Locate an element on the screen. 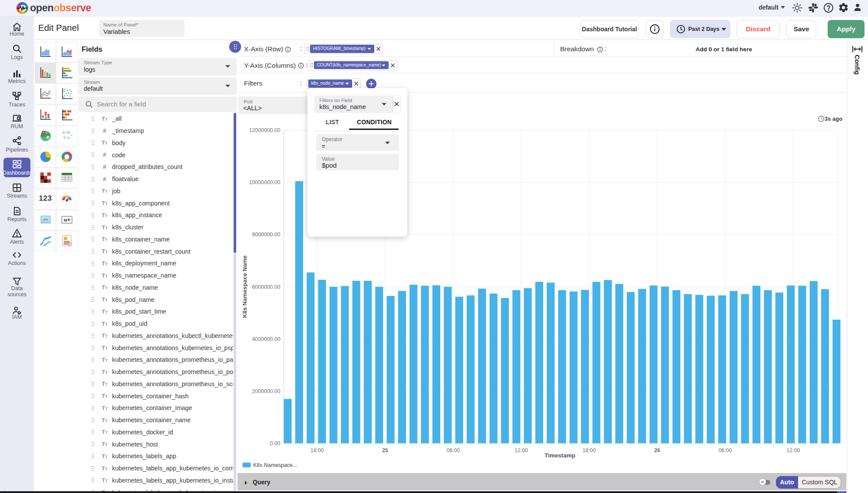  svg-text: Timestamp is located at coordinates (559, 455).